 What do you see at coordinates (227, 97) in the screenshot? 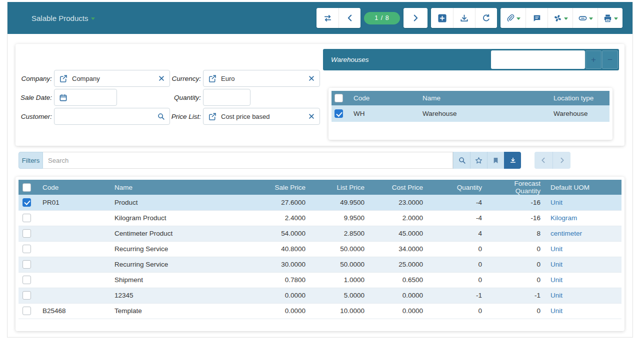
I see `quantity-field` at bounding box center [227, 97].